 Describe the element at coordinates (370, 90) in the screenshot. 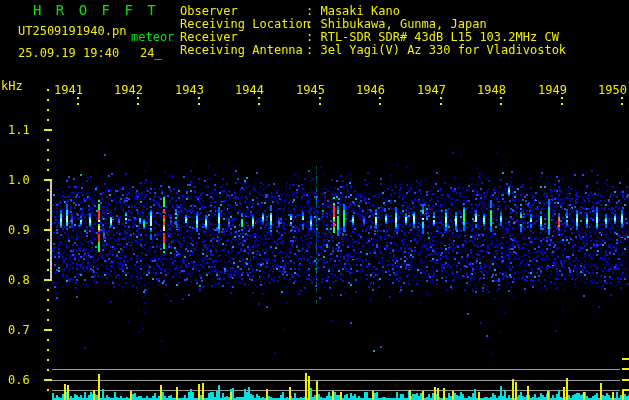

I see `time-tick-label: 1946` at that location.